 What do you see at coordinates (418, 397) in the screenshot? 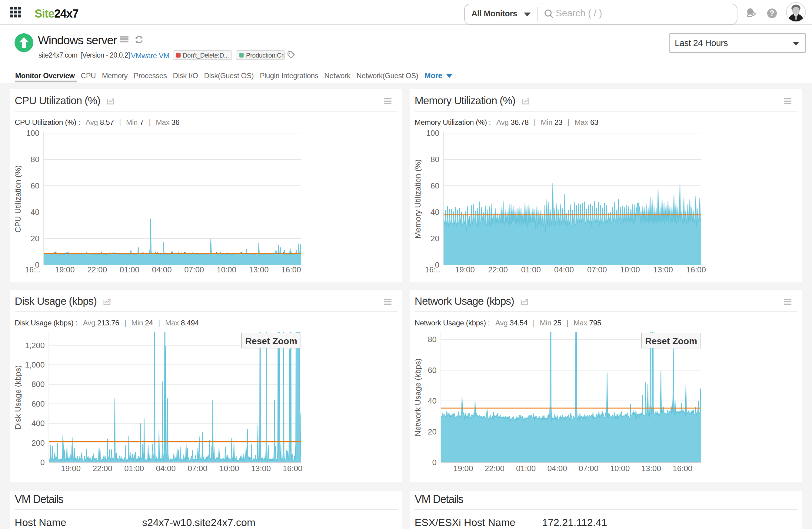
I see `svg-text: Network Usage (kbps)` at bounding box center [418, 397].